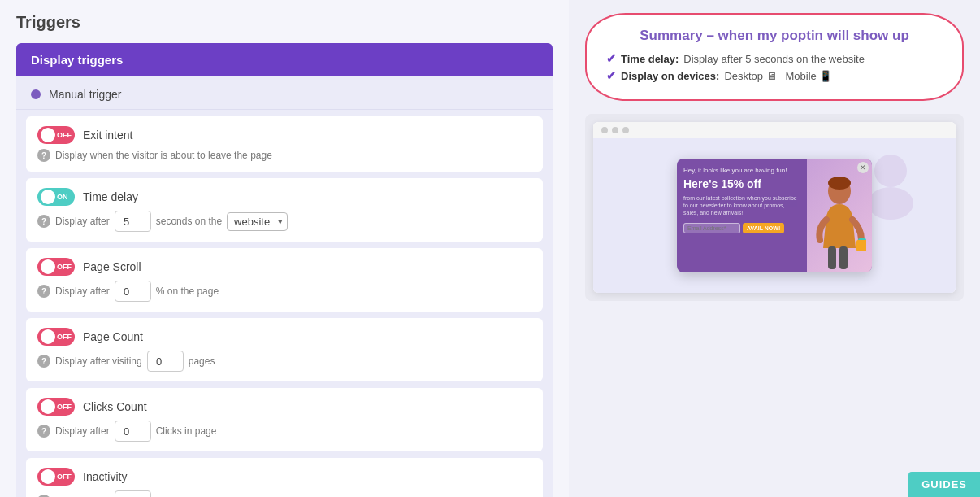 The image size is (980, 497). I want to click on popup-input-row: AVAIL NOW!, so click(742, 228).